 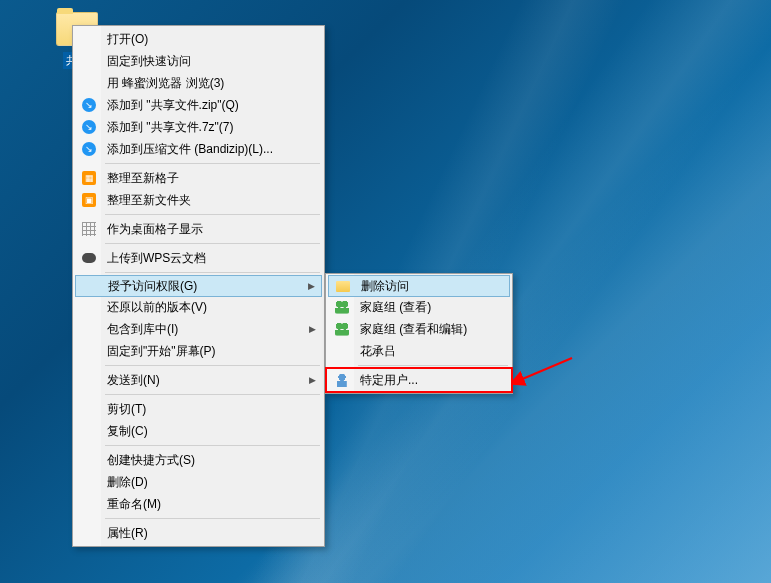 I want to click on folder-plus-icon: ▣, so click(x=89, y=200).